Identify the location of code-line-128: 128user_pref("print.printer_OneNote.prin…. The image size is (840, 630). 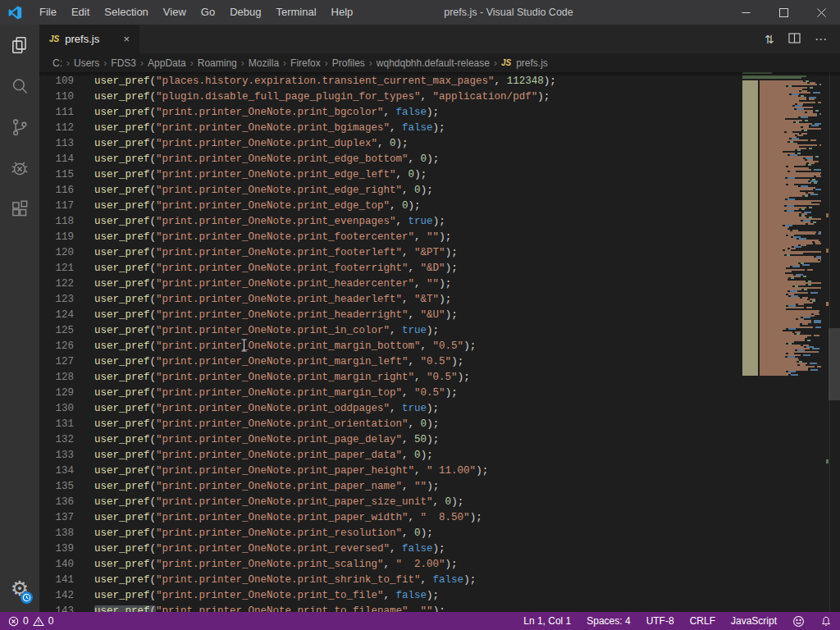
(390, 377).